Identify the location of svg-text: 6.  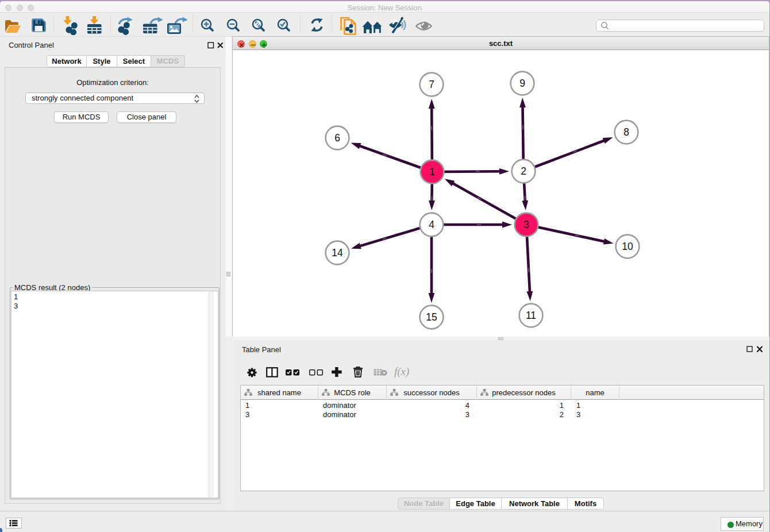
(337, 138).